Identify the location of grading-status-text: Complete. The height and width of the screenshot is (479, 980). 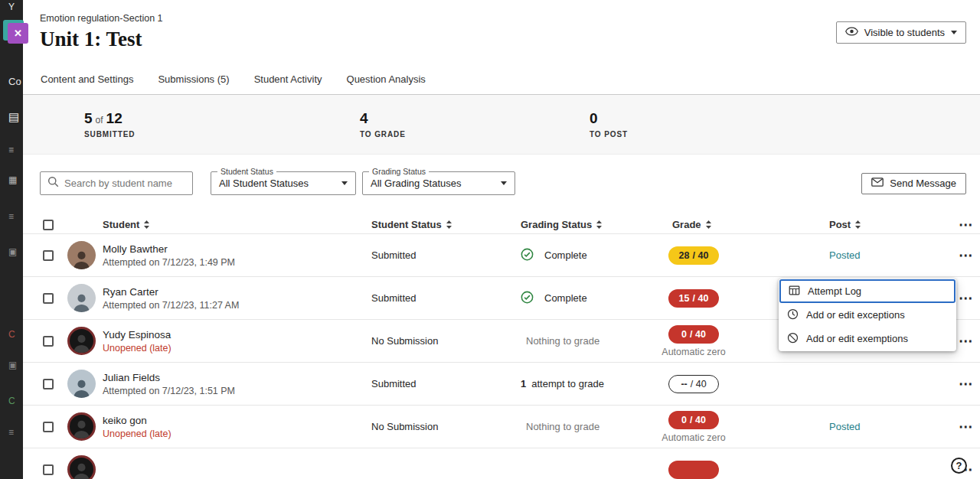
(566, 256).